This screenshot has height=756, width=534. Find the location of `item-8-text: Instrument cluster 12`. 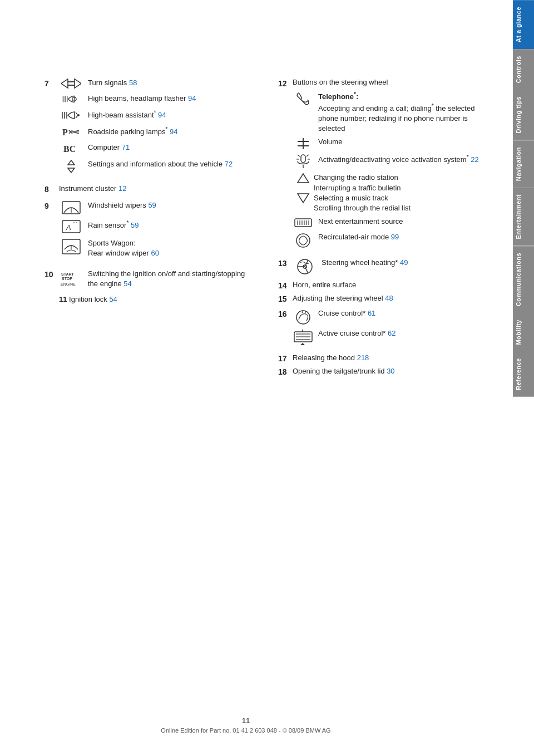

item-8-text: Instrument cluster 12 is located at coordinates (157, 189).